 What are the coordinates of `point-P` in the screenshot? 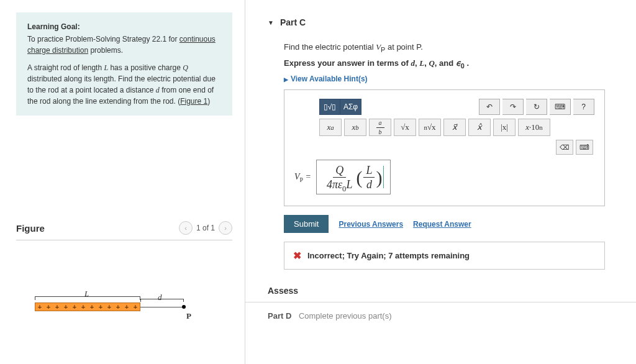 It's located at (184, 307).